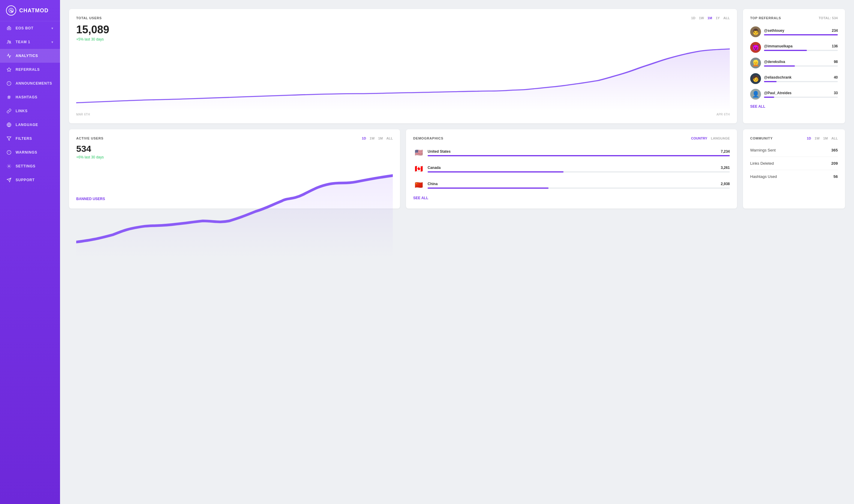  I want to click on filter-1m: 1M, so click(710, 18).